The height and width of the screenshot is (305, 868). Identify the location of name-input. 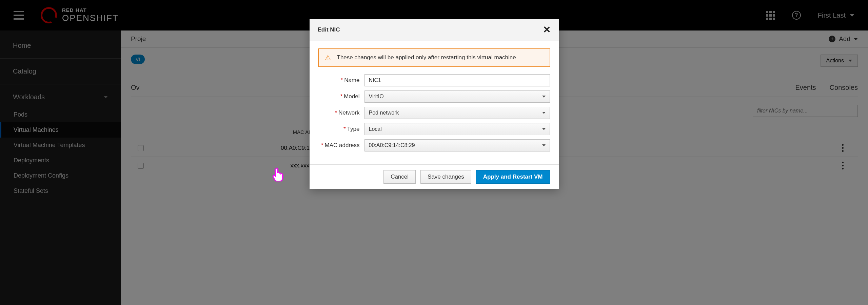
(457, 80).